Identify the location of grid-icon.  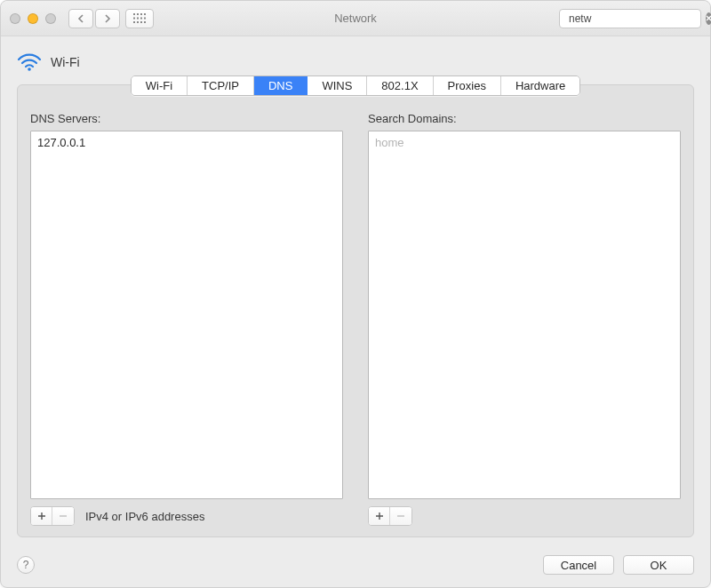
(140, 18).